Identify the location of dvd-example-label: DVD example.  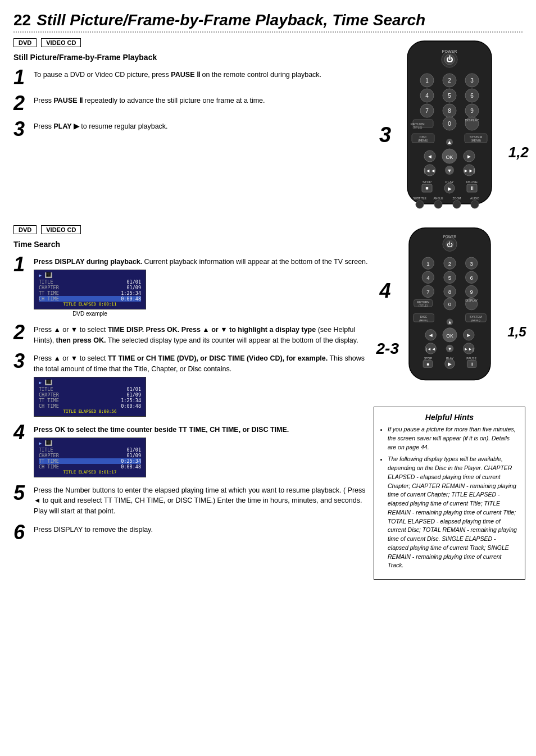
(90, 313).